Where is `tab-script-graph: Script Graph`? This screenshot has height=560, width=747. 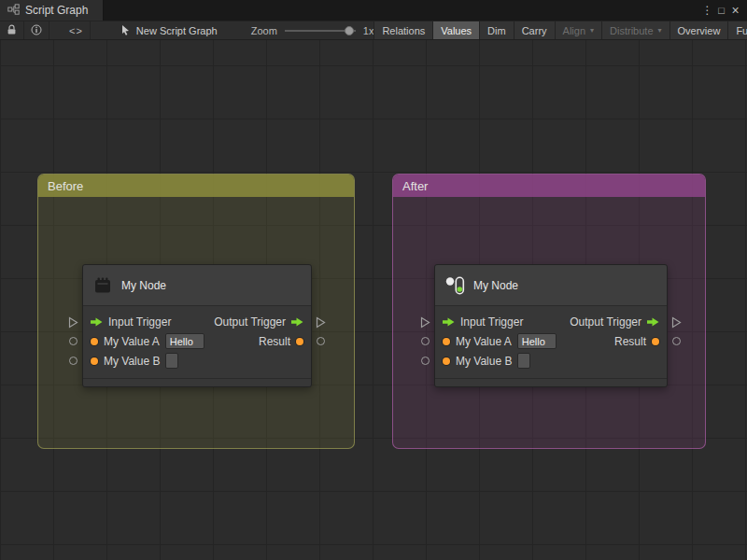 tab-script-graph: Script Graph is located at coordinates (52, 10).